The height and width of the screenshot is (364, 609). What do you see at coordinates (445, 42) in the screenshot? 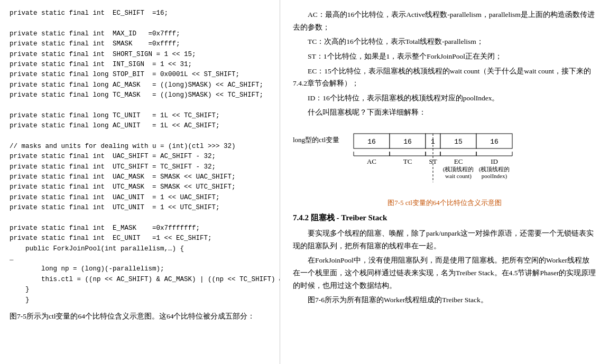
I see `intro-tc: TC：次高的16个比特位，表示Total线程数-parallelism；` at bounding box center [445, 42].